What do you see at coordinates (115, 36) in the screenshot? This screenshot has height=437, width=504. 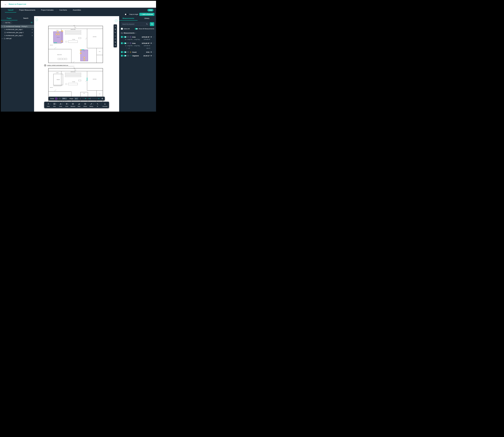 I see `fullscreen-button` at bounding box center [115, 36].